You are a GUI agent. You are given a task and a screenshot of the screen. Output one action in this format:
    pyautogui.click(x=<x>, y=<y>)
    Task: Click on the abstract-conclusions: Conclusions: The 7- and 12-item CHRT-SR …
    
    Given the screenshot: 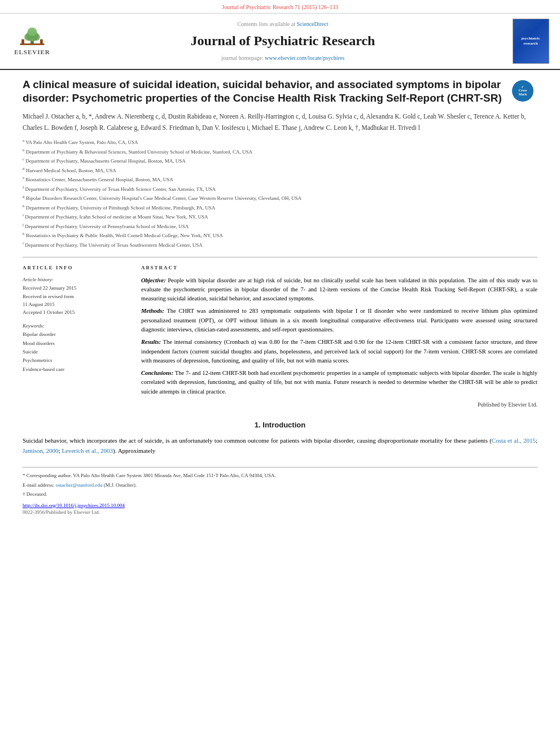 What is the action you would take?
    pyautogui.click(x=339, y=383)
    